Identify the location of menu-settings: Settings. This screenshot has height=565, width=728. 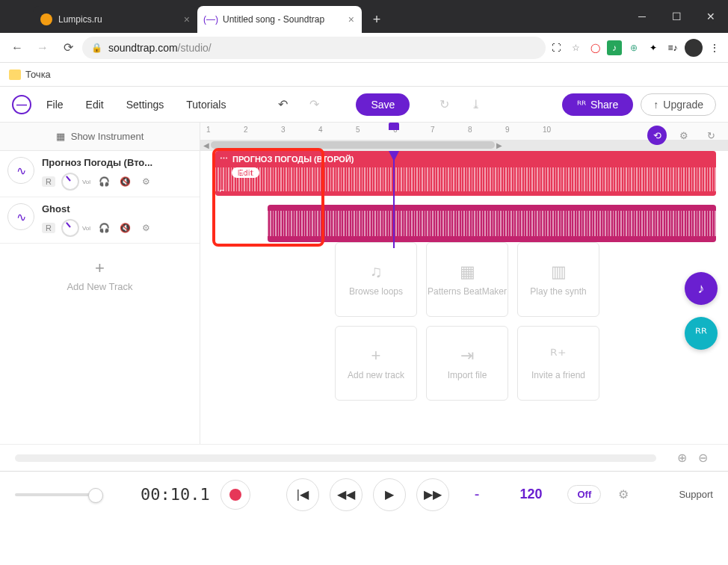
(145, 105).